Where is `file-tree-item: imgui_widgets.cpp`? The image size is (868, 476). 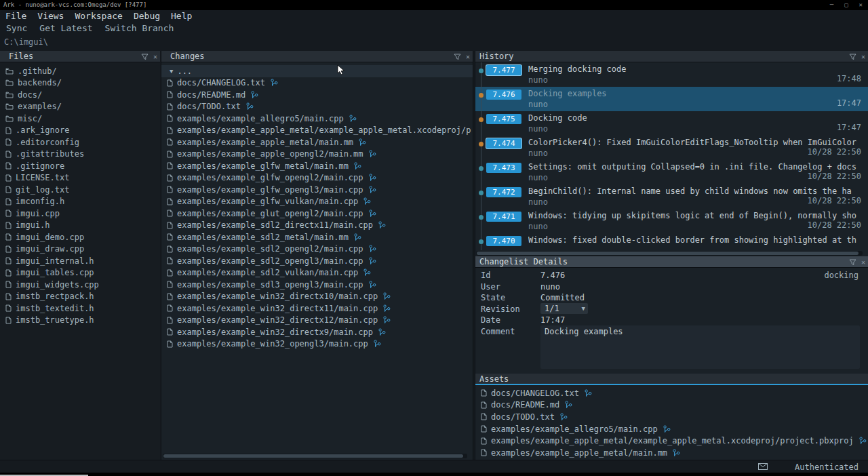
file-tree-item: imgui_widgets.cpp is located at coordinates (80, 285).